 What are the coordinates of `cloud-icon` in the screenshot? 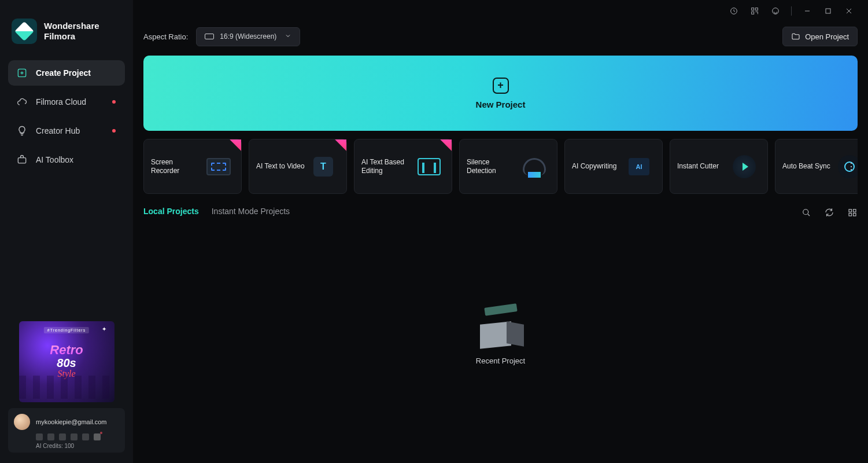 It's located at (22, 102).